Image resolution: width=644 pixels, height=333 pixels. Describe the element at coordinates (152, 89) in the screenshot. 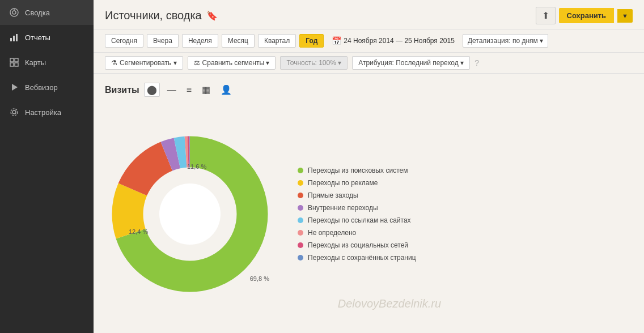

I see `donut-view-icon: ⬤` at that location.